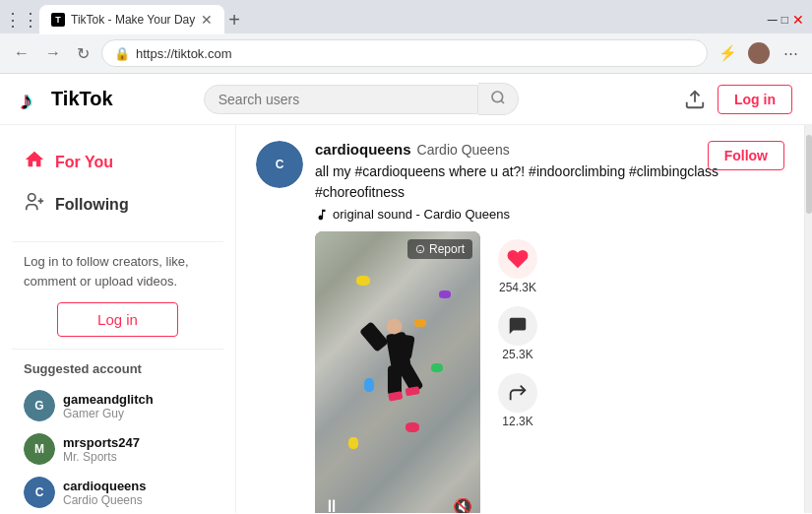  Describe the element at coordinates (759, 53) in the screenshot. I see `profiles-btn` at that location.